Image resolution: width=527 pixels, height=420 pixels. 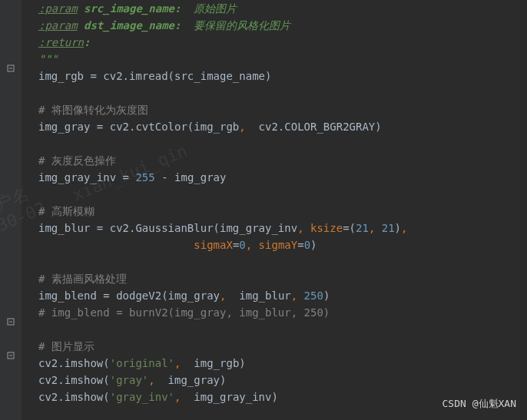 I want to click on comment-gray: # 将图像转化为灰度图, so click(x=283, y=110).